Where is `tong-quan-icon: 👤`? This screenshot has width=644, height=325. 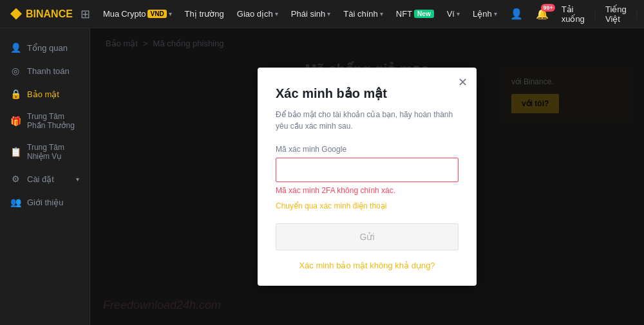
tong-quan-icon: 👤 is located at coordinates (15, 48).